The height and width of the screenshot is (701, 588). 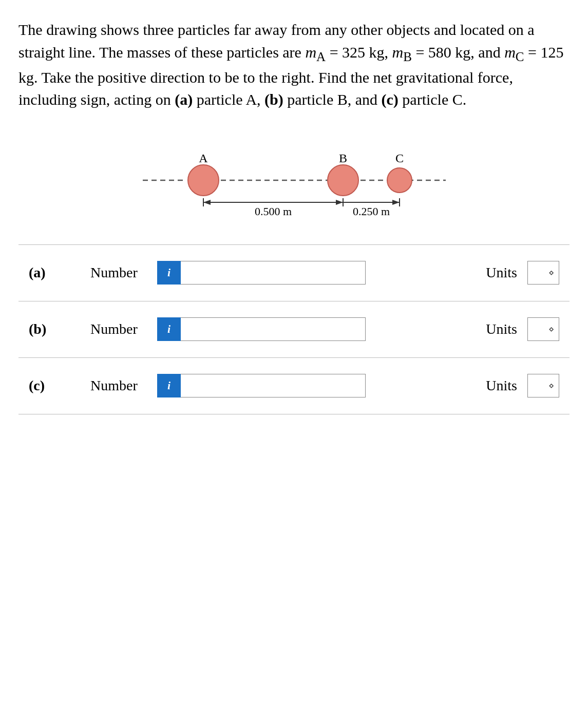 What do you see at coordinates (169, 273) in the screenshot?
I see `info-button-a: i` at bounding box center [169, 273].